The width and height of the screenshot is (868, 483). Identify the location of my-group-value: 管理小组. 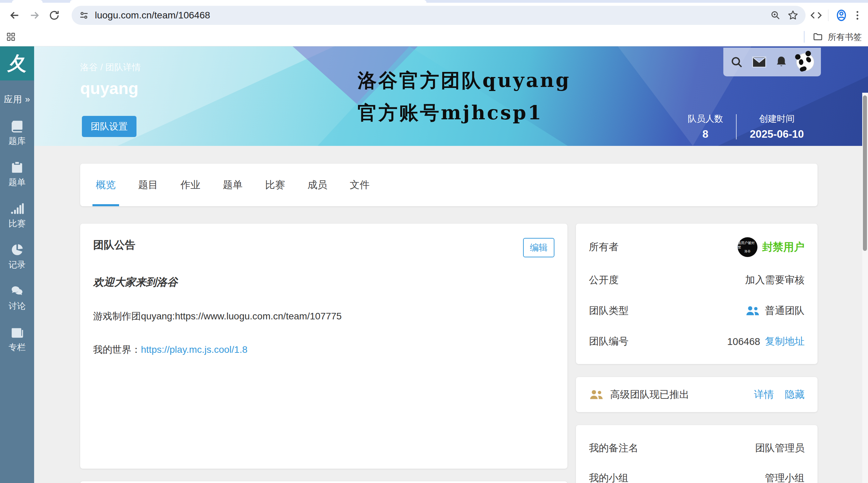
(785, 477).